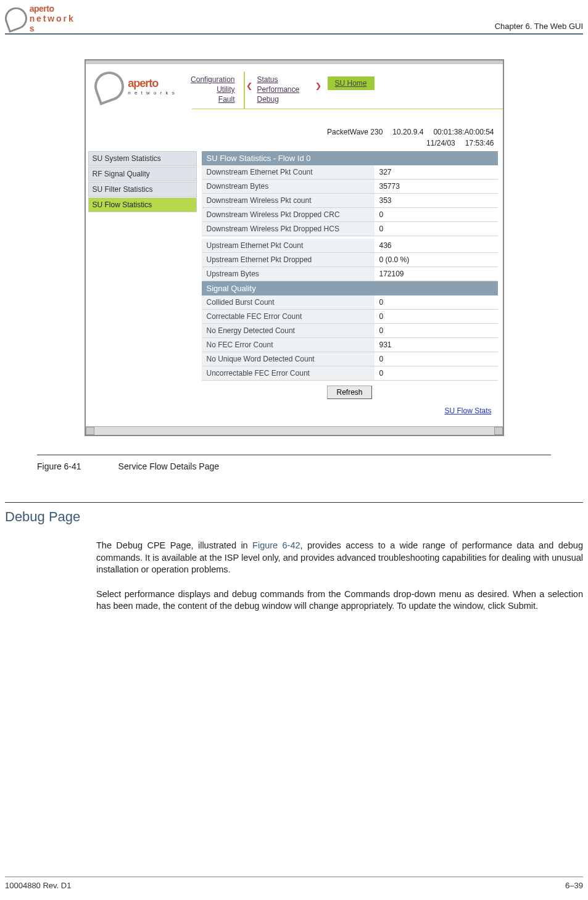 The image size is (588, 900). I want to click on nav-group-left: Configuration Utility Fault, so click(212, 90).